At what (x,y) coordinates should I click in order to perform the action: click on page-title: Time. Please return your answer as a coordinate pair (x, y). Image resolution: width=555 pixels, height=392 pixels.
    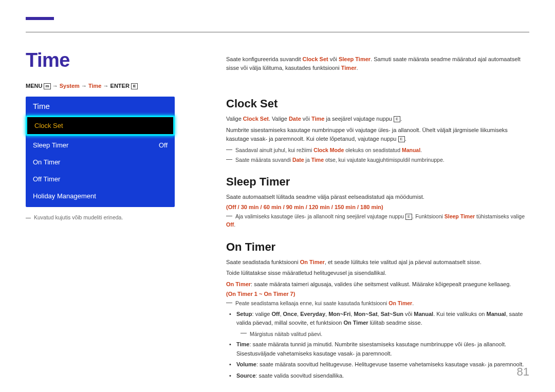
    Looking at the image, I should click on (110, 61).